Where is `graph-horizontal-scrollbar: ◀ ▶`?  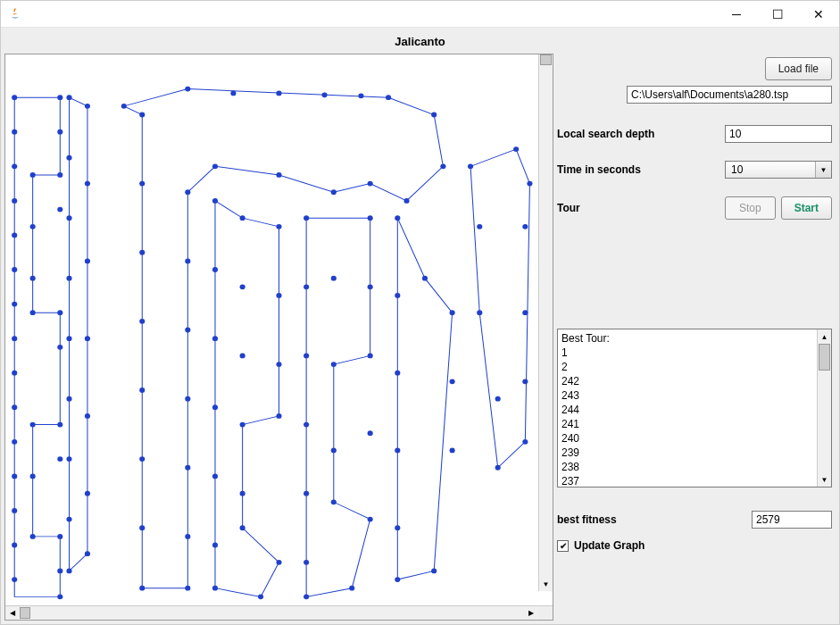 graph-horizontal-scrollbar: ◀ ▶ is located at coordinates (279, 612).